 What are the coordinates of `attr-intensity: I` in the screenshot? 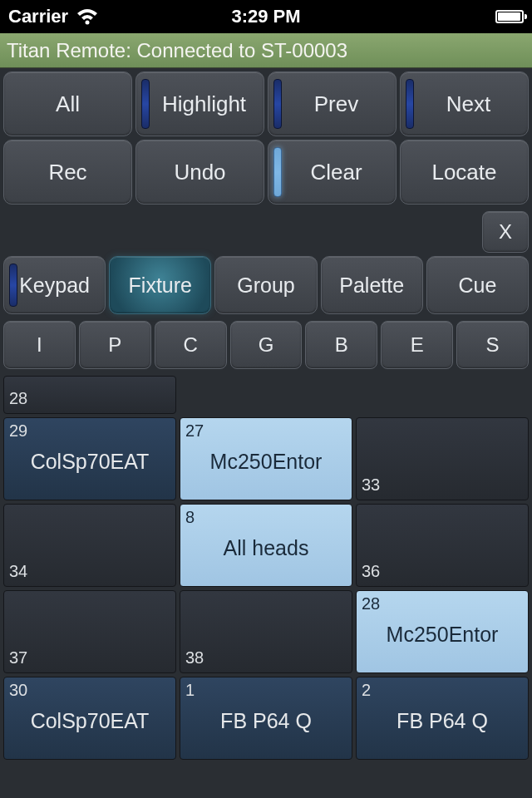 It's located at (40, 345).